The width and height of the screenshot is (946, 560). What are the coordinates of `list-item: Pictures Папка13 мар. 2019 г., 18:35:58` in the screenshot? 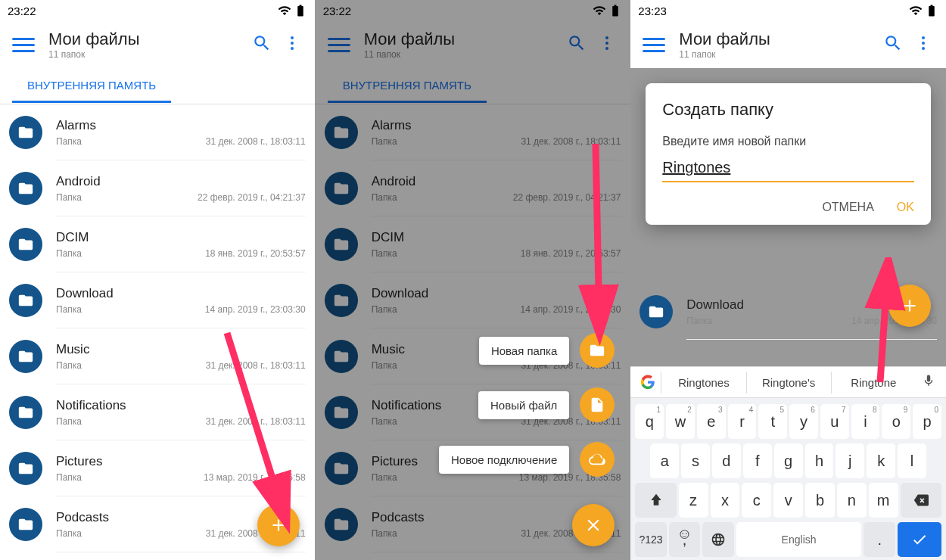 It's located at (157, 468).